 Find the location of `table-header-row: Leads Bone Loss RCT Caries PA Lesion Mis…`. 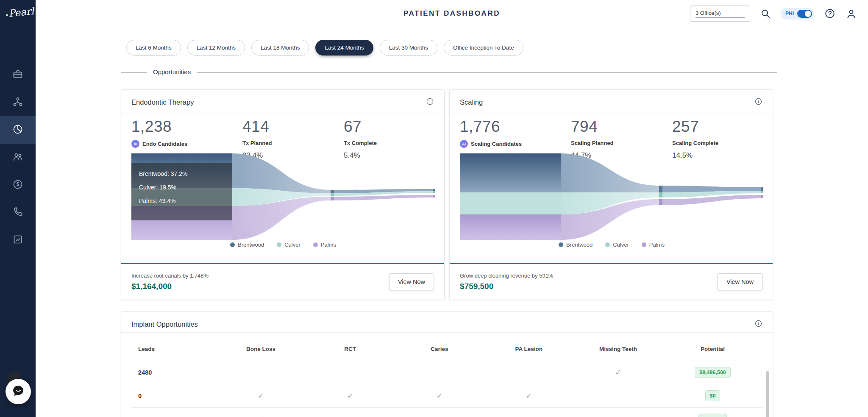

table-header-row: Leads Bone Loss RCT Caries PA Lesion Mis… is located at coordinates (447, 349).